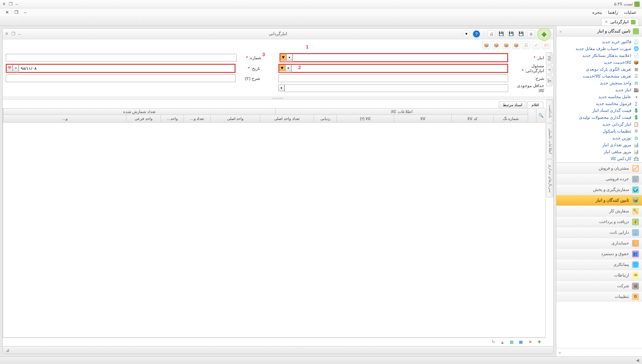  I want to click on col-main-unit: واحد اصلی, so click(235, 118).